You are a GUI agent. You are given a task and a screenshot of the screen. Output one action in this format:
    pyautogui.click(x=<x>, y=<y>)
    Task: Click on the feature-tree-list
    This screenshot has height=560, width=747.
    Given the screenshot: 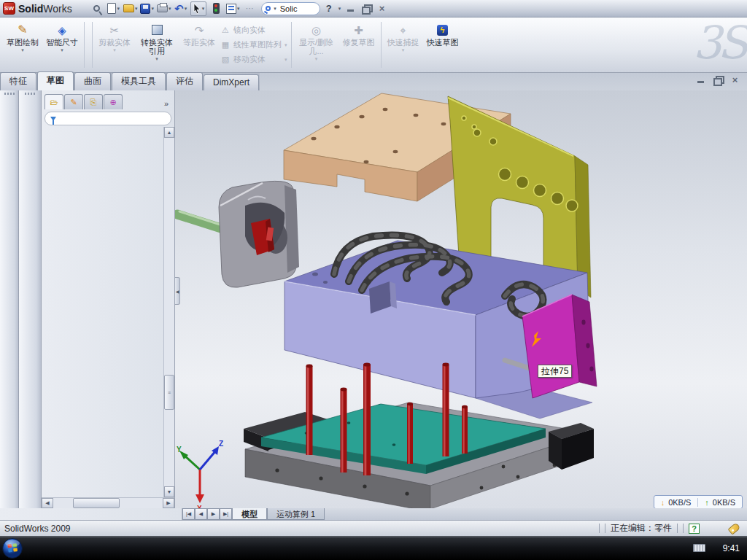 What is the action you would take?
    pyautogui.click(x=102, y=312)
    